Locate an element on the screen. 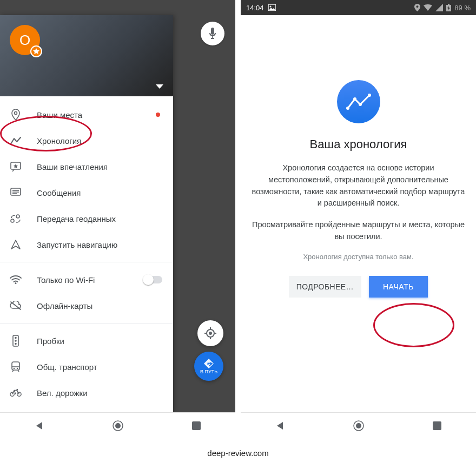 Image resolution: width=476 pixels, height=462 pixels. menu-item-label: Общ. транспорт is located at coordinates (67, 367).